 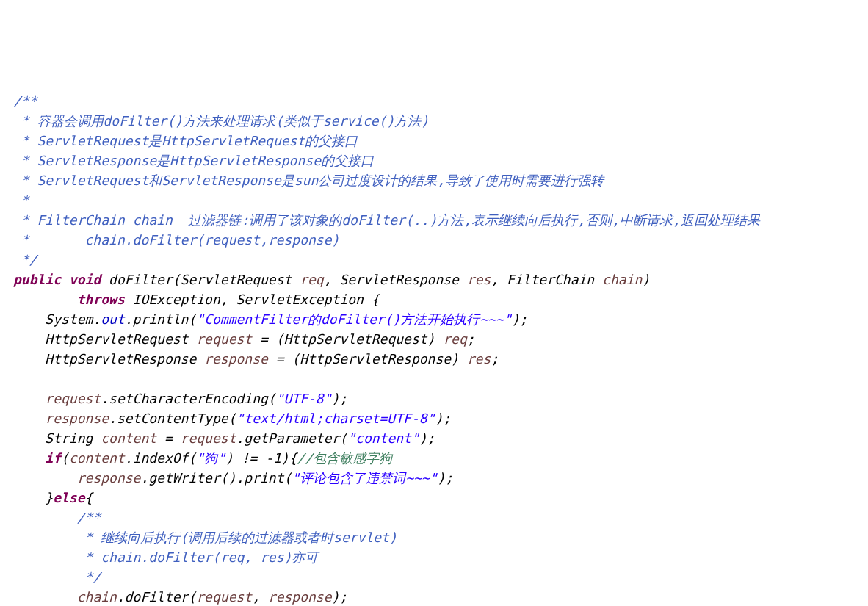 What do you see at coordinates (69, 319) in the screenshot?
I see `class: System` at bounding box center [69, 319].